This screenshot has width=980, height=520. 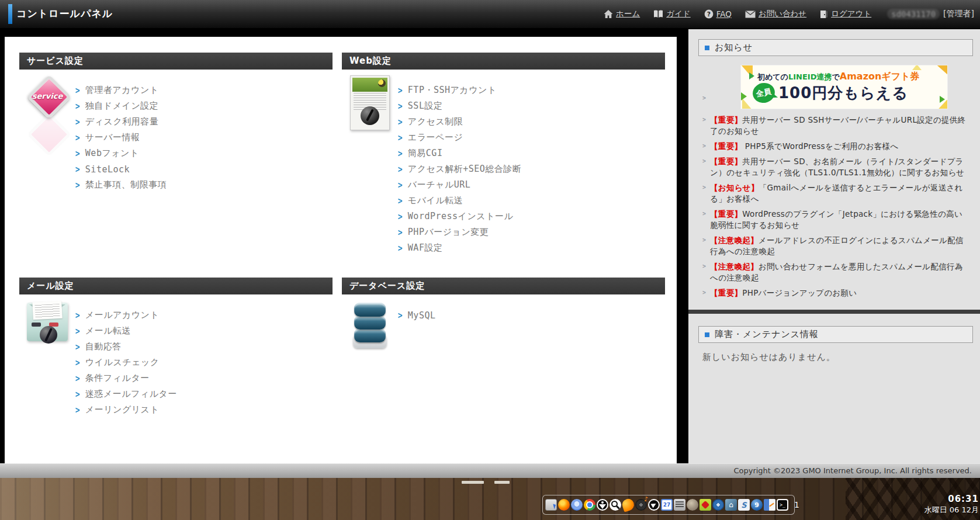 What do you see at coordinates (707, 48) in the screenshot?
I see `blue-square-bullet` at bounding box center [707, 48].